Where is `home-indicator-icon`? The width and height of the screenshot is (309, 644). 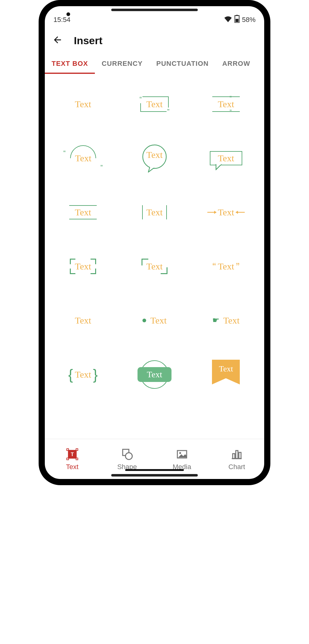 home-indicator-icon is located at coordinates (154, 470).